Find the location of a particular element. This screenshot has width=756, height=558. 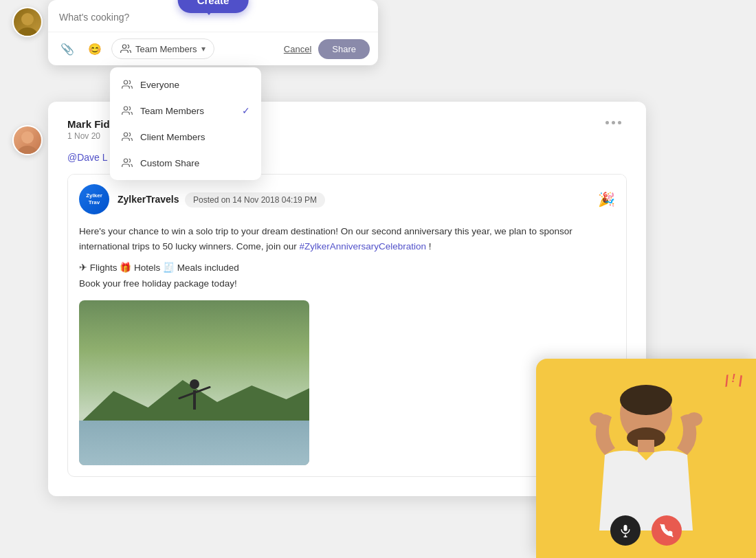

person-figure is located at coordinates (194, 403).